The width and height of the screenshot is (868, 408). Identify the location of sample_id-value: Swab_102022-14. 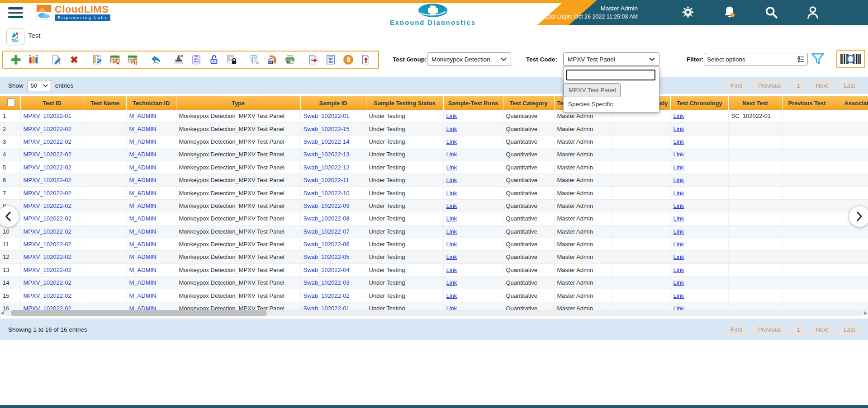
(327, 142).